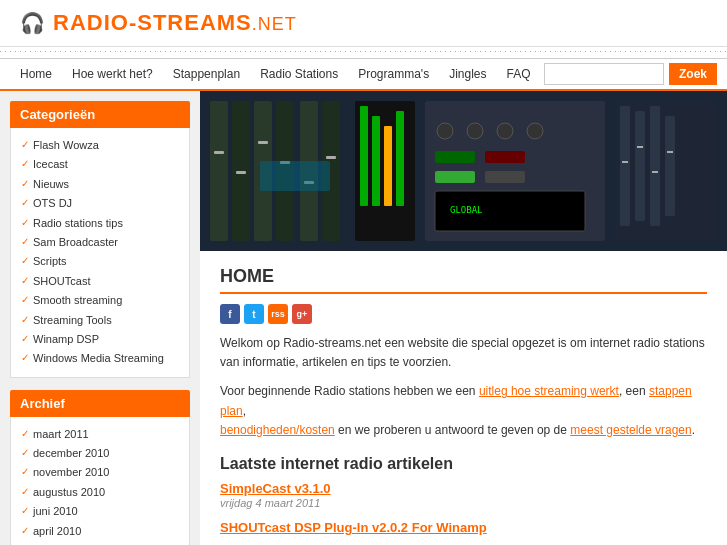 Image resolution: width=727 pixels, height=545 pixels. What do you see at coordinates (100, 242) in the screenshot?
I see `list-item: ✓ Sam Broadcaster` at bounding box center [100, 242].